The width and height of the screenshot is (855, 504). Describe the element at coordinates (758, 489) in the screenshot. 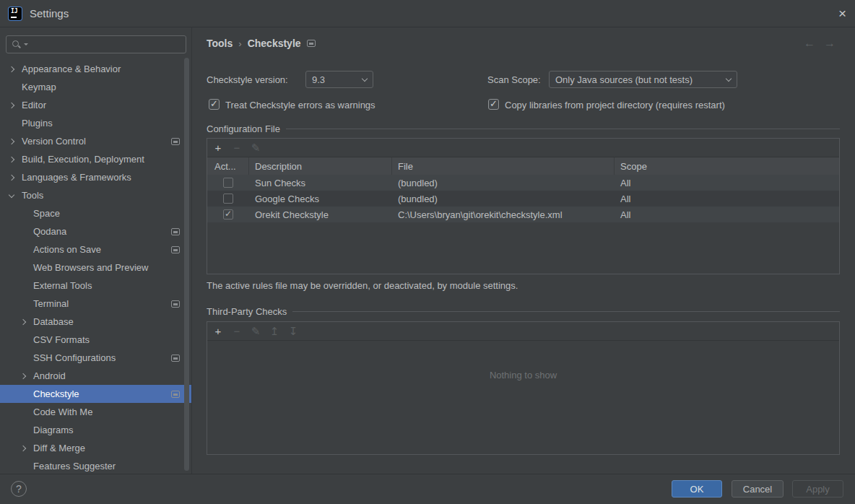

I see `cancel-button: Cancel` at that location.